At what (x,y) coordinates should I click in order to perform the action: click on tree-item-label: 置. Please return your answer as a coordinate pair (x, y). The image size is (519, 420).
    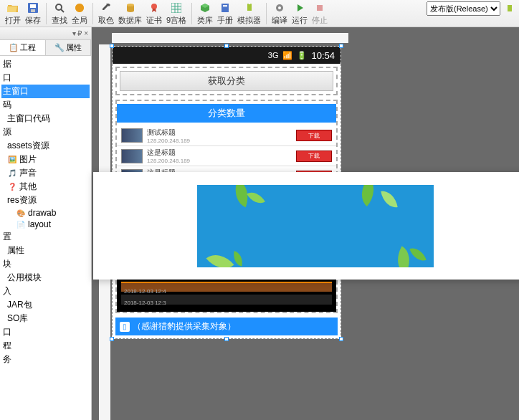
    Looking at the image, I should click on (7, 237).